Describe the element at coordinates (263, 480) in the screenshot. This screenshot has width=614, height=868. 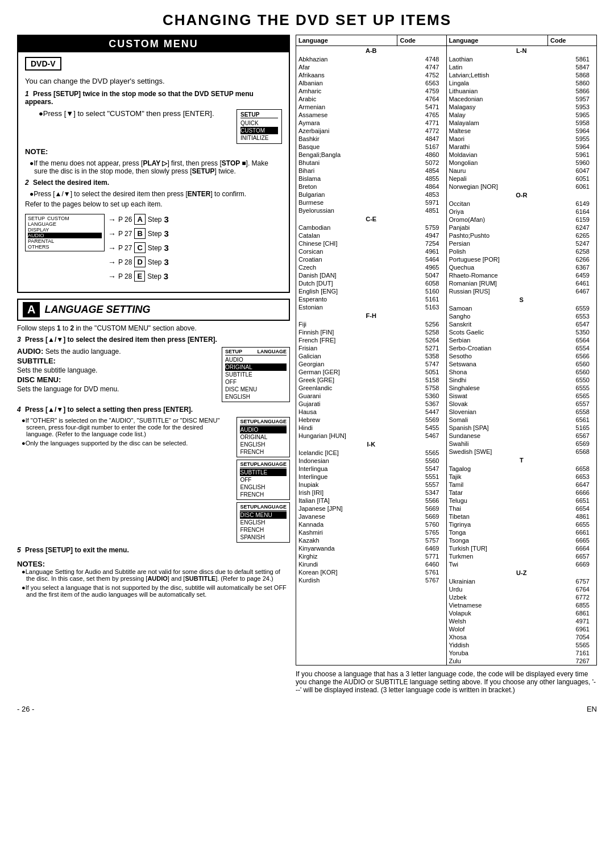
I see `setup-box-subtitle: SETUPLANGUAGE SUBTITLE OFF ENGLISH FRENC…` at that location.